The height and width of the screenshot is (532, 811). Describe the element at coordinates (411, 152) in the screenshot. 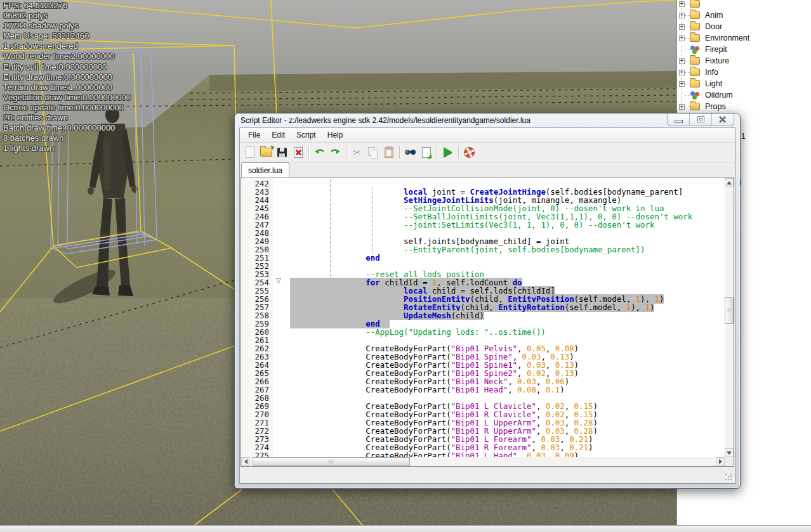

I see `binoculars-icon` at that location.